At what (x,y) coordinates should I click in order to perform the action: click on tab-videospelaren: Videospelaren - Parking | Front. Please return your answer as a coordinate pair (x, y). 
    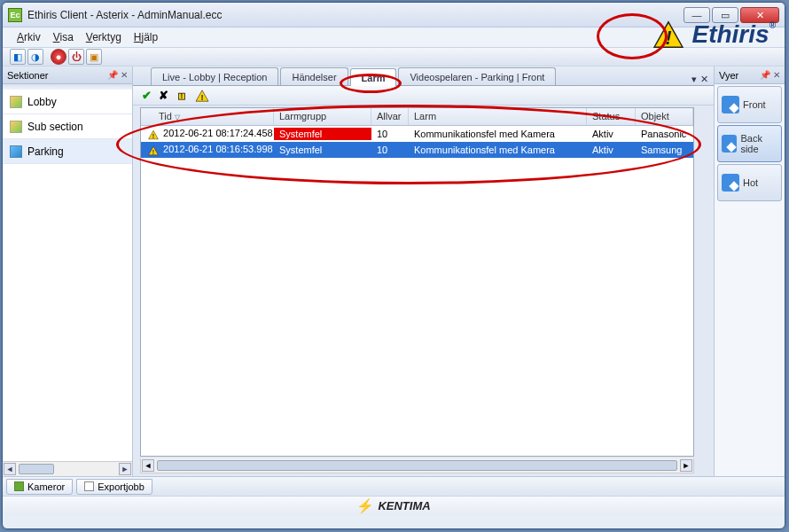
    Looking at the image, I should click on (477, 76).